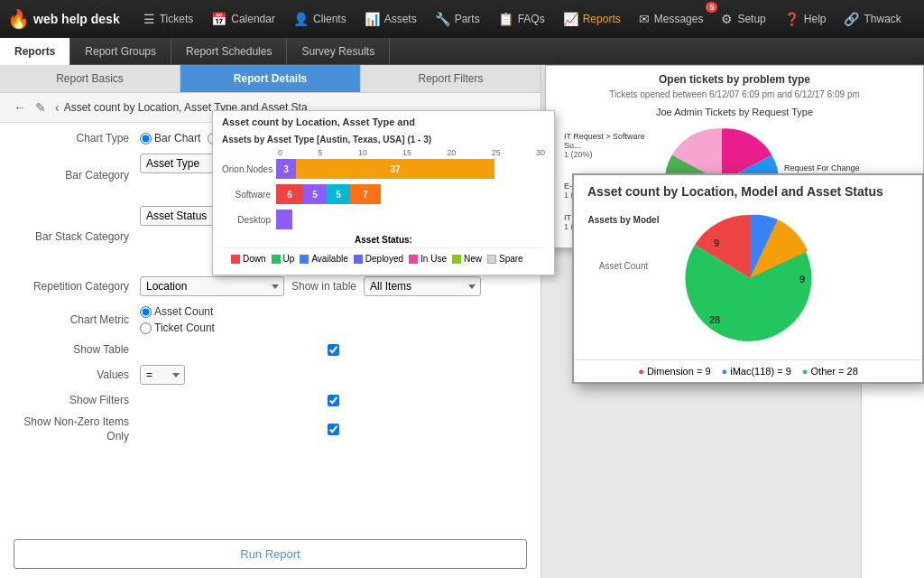 The height and width of the screenshot is (578, 924). What do you see at coordinates (334, 350) in the screenshot?
I see `show-table-checkbox` at bounding box center [334, 350].